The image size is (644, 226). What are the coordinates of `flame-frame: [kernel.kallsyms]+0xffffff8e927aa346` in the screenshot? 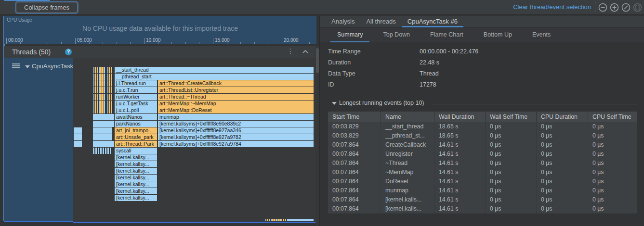 It's located at (236, 131).